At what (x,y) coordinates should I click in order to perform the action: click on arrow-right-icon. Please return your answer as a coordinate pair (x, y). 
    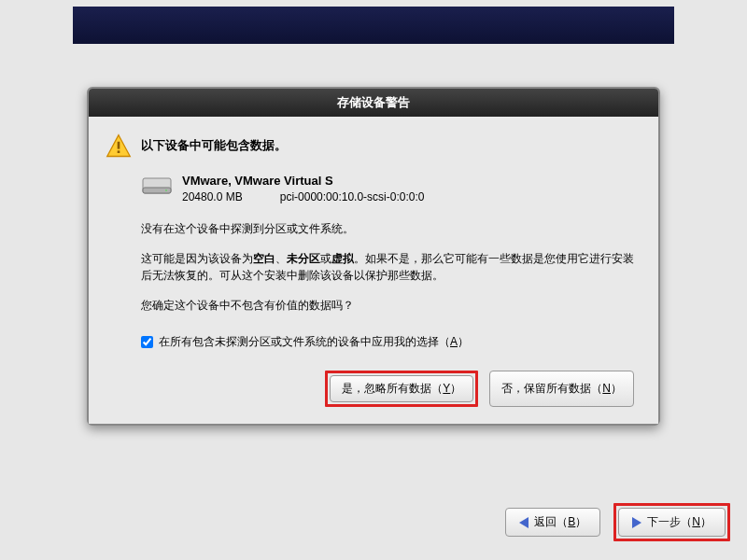
    Looking at the image, I should click on (637, 523).